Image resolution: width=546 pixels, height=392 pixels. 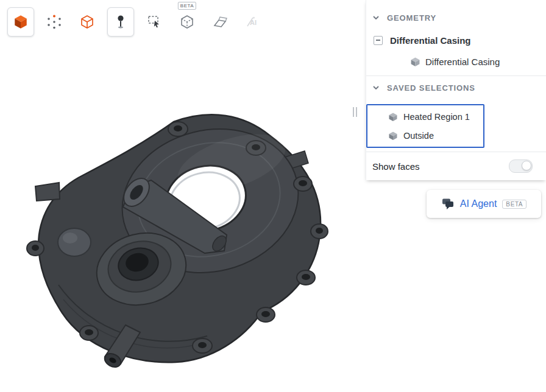 What do you see at coordinates (416, 62) in the screenshot?
I see `solid-body-cube-icon` at bounding box center [416, 62].